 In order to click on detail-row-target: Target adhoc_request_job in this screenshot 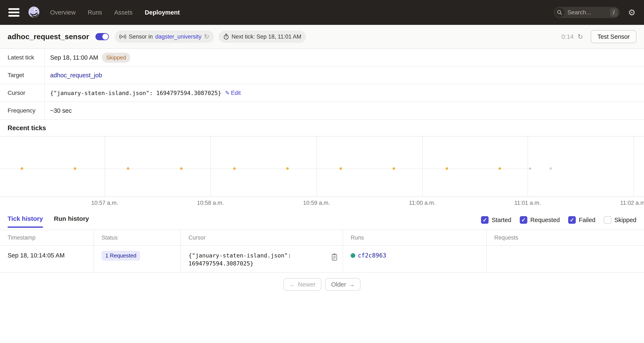, I will do `click(322, 76)`.